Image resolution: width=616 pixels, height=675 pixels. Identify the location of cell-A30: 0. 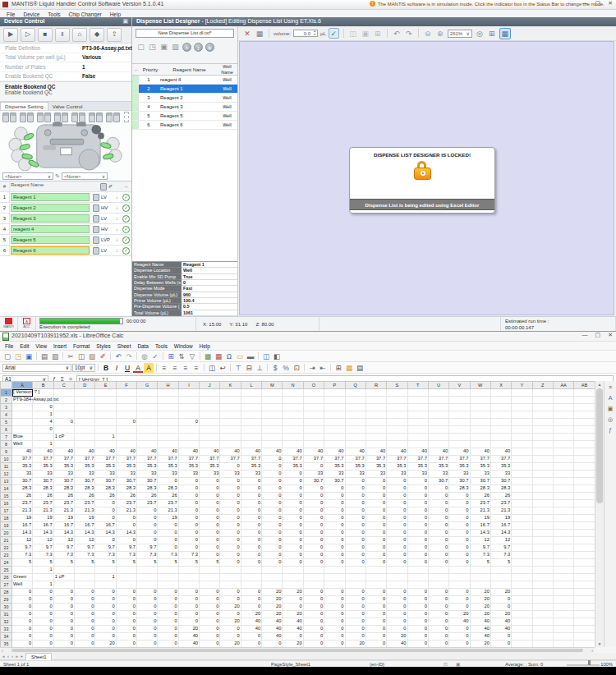
(23, 608).